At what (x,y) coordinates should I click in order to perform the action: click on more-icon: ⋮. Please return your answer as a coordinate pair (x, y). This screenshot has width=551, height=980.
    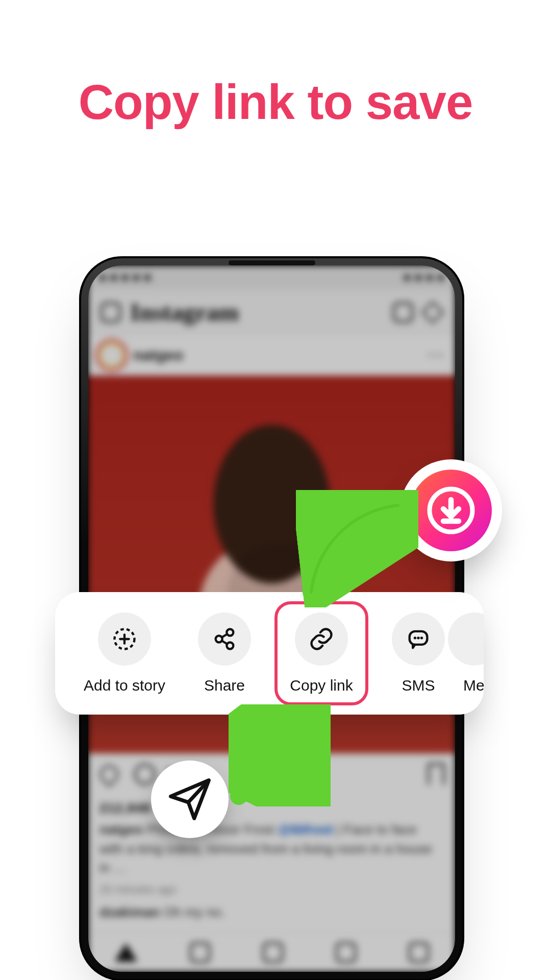
    Looking at the image, I should click on (436, 355).